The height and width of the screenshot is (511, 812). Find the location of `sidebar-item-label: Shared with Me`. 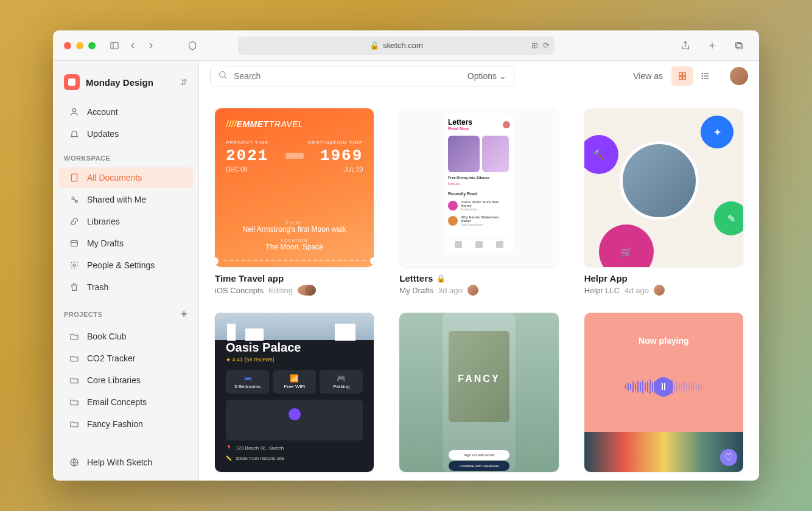

sidebar-item-label: Shared with Me is located at coordinates (117, 200).